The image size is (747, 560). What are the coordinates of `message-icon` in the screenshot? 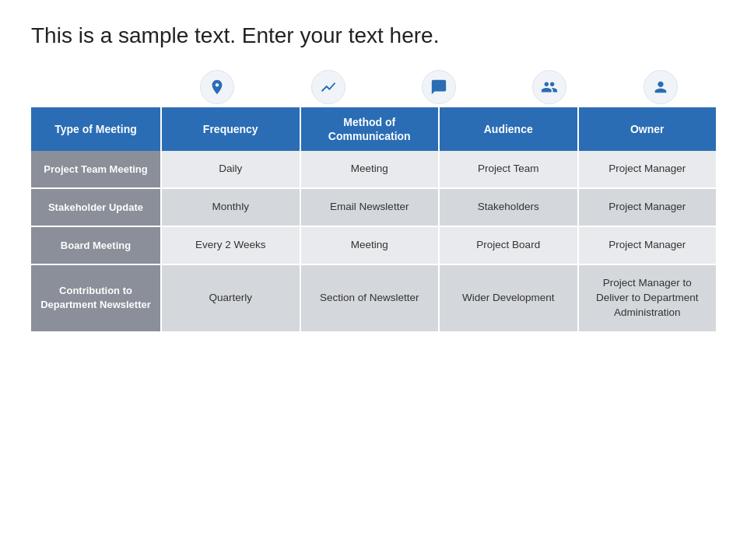 It's located at (439, 87).